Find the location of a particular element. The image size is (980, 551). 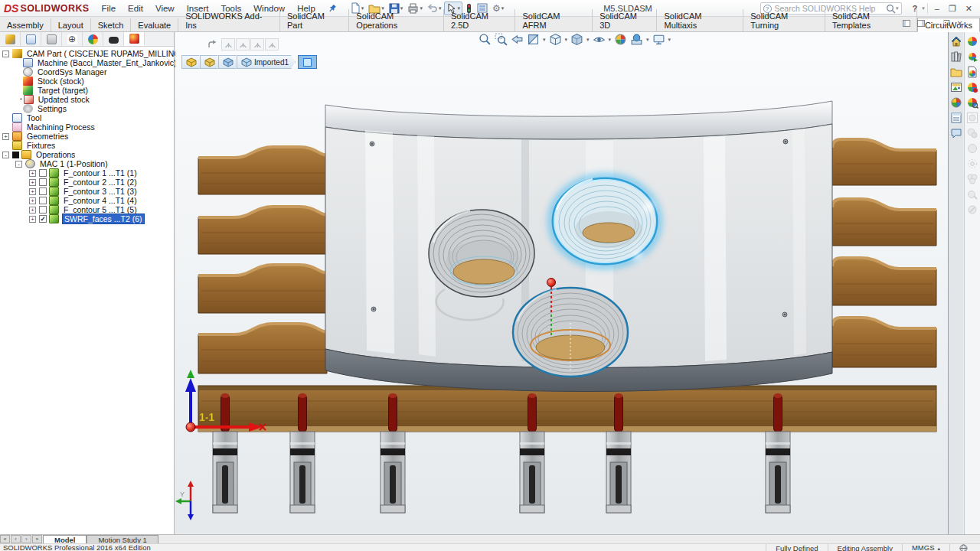

help-caret: ▾ is located at coordinates (923, 8).